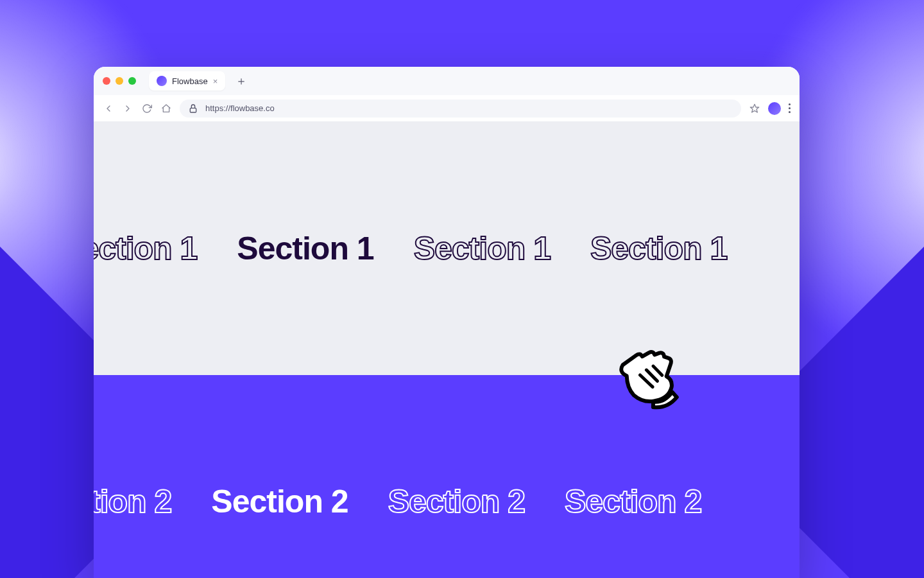 This screenshot has width=924, height=578. Describe the element at coordinates (411, 249) in the screenshot. I see `section-1-marquee: Section 1 Section 1 Section 1 Section 1 …` at that location.